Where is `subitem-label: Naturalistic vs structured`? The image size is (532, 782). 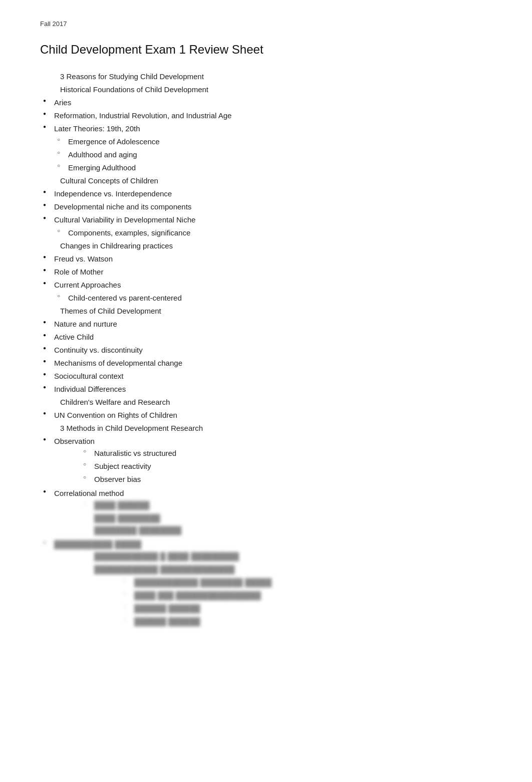
subitem-label: Naturalistic vs structured is located at coordinates (135, 453).